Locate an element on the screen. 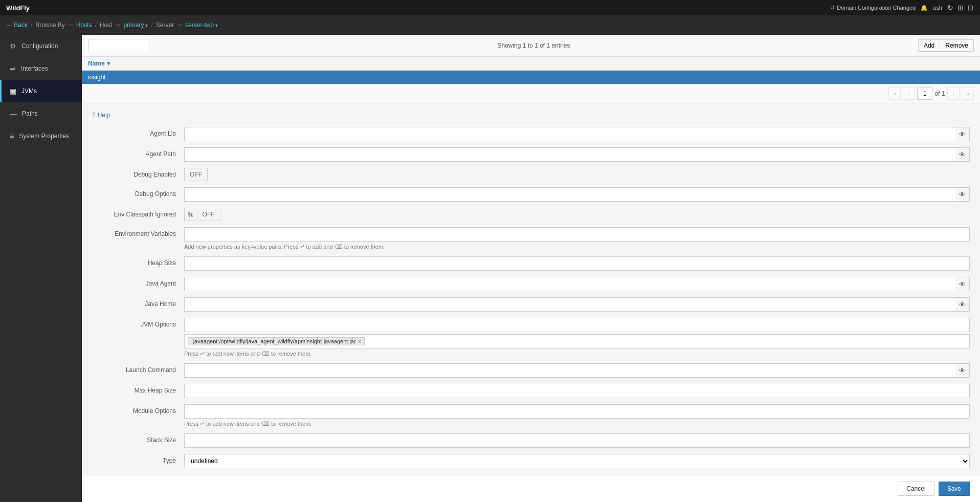  remove-button: Remove is located at coordinates (956, 46).